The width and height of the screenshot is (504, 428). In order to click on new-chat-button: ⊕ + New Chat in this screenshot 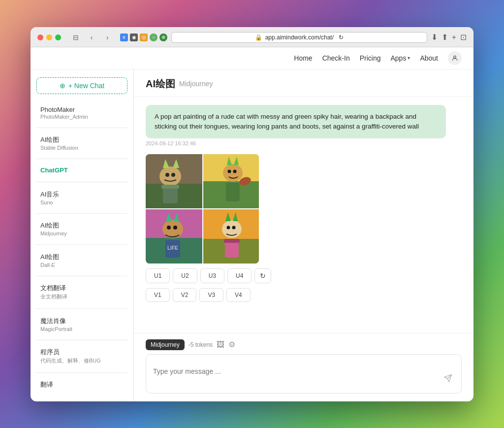, I will do `click(82, 86)`.